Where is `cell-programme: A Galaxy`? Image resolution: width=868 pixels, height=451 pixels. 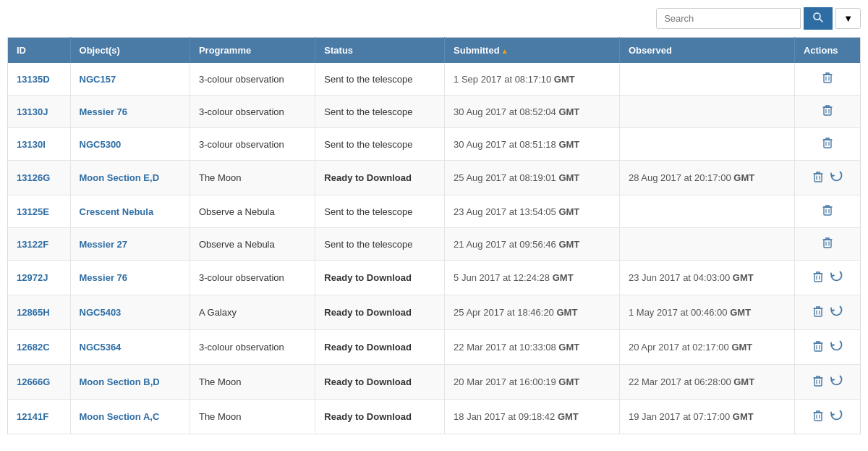
cell-programme: A Galaxy is located at coordinates (252, 313).